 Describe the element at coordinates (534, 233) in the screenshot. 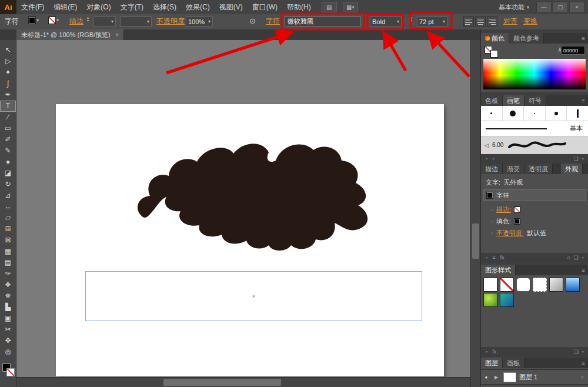

I see `appearance-opacity-row: ○ 不透明度: 默认值` at that location.